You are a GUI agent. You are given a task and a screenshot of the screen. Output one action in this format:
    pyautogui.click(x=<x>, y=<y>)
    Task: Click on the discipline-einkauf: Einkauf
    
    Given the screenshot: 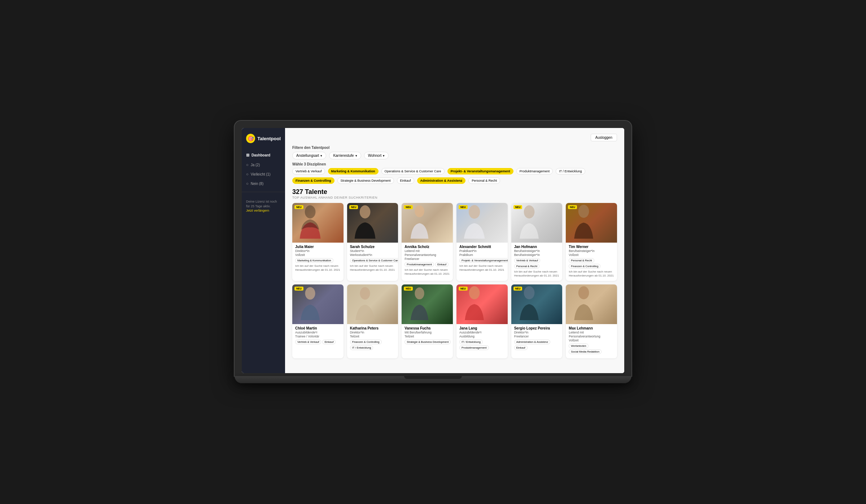 What is the action you would take?
    pyautogui.click(x=406, y=181)
    